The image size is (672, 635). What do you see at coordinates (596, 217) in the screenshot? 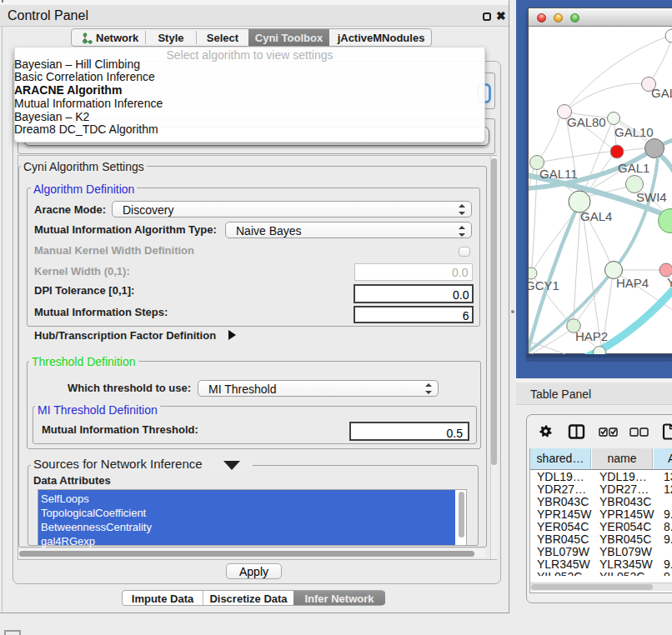
I see `svg-text: GAL4` at bounding box center [596, 217].